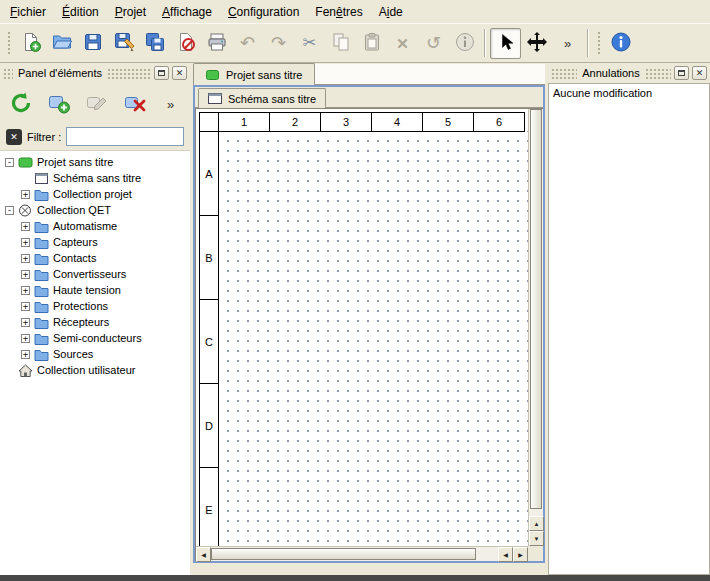 The width and height of the screenshot is (710, 581). I want to click on undo-dock-titlebar: Annulations ✕, so click(629, 73).